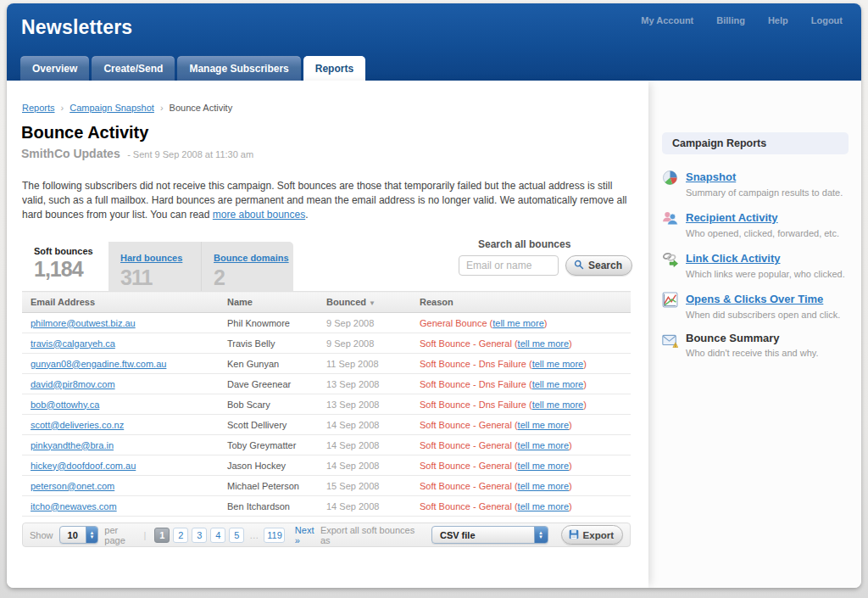 This screenshot has height=598, width=868. What do you see at coordinates (112, 108) in the screenshot?
I see `breadcrumb-campaign-snapshot: Campaign Snapshot` at bounding box center [112, 108].